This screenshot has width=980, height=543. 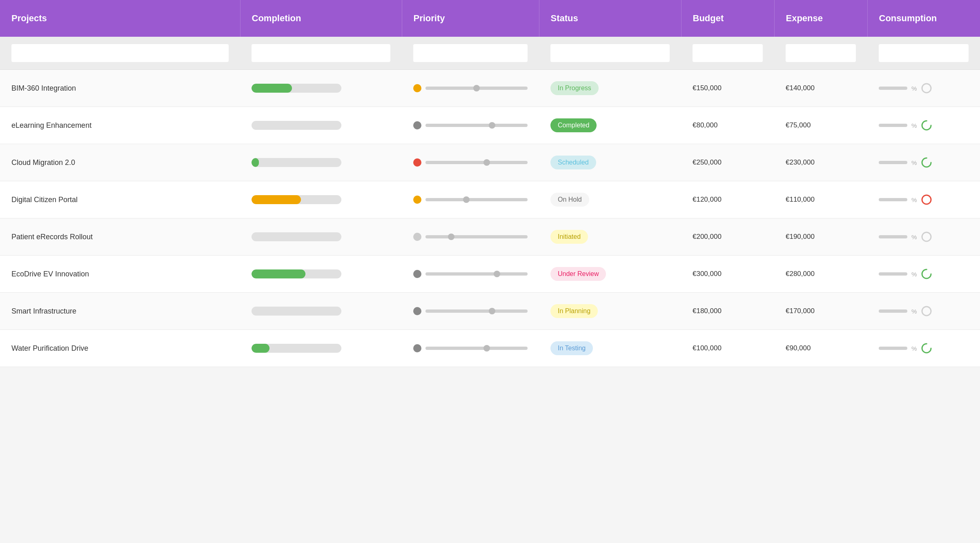 I want to click on project-name: Water Purification Drive, so click(x=50, y=348).